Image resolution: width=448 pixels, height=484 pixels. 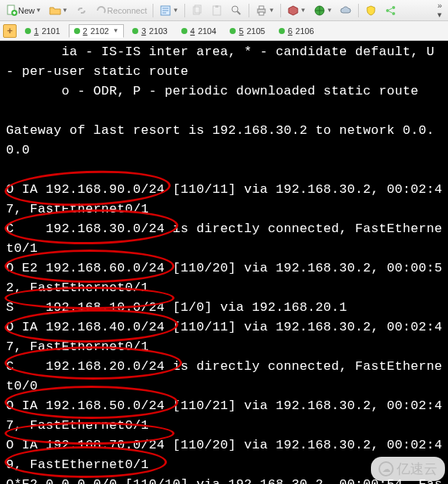 What do you see at coordinates (197, 11) in the screenshot?
I see `copy-button` at bounding box center [197, 11].